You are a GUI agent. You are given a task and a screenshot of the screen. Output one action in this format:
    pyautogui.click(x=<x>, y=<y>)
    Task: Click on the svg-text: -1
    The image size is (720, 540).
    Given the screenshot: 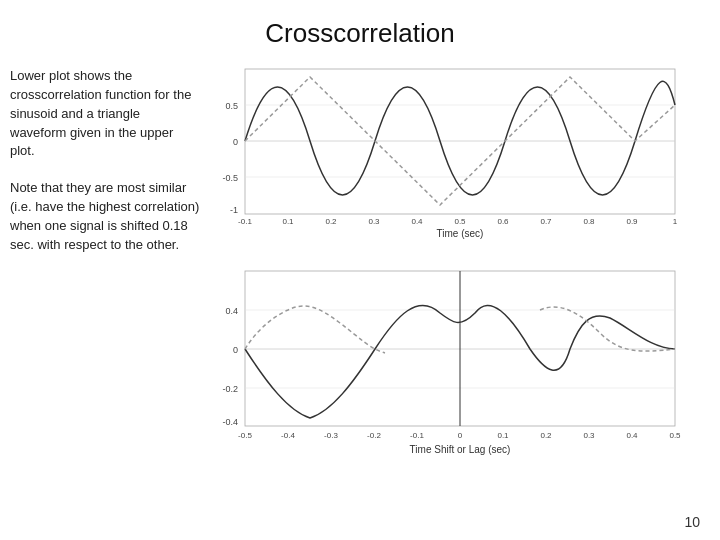 What is the action you would take?
    pyautogui.click(x=234, y=210)
    